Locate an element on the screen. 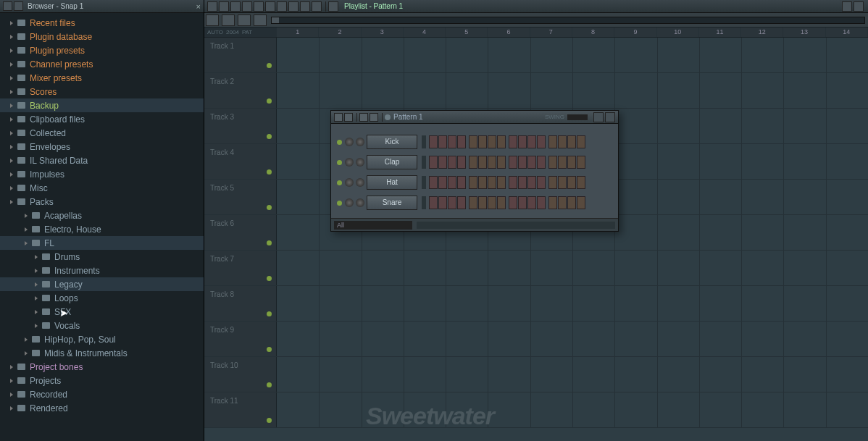 This screenshot has width=868, height=441. track-header: Track 9 is located at coordinates (241, 339).